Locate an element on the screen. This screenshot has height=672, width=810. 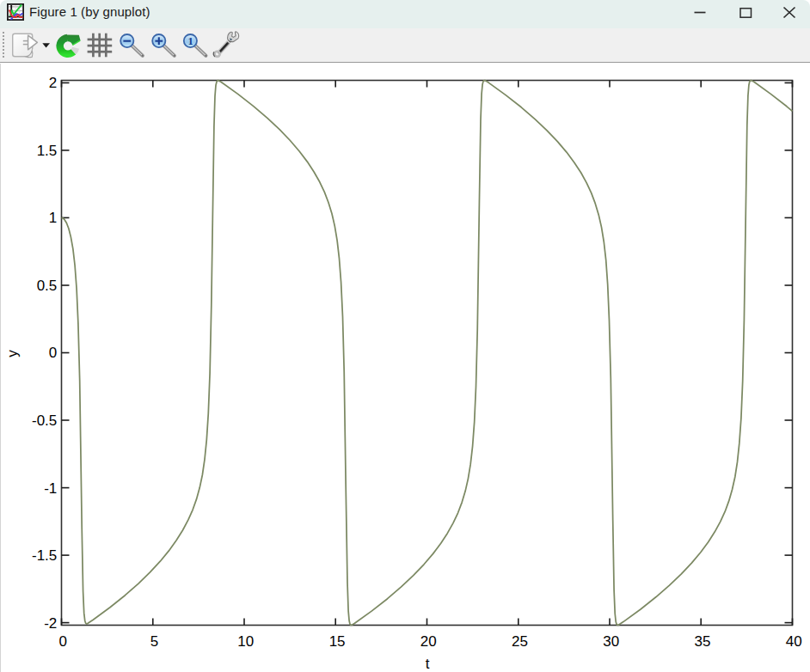
svg-text: -2 is located at coordinates (50, 624).